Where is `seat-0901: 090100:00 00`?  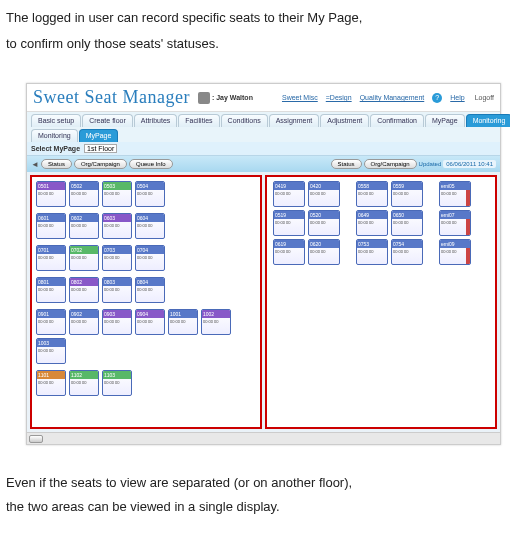
seat-0901: 090100:00 00 is located at coordinates (51, 322).